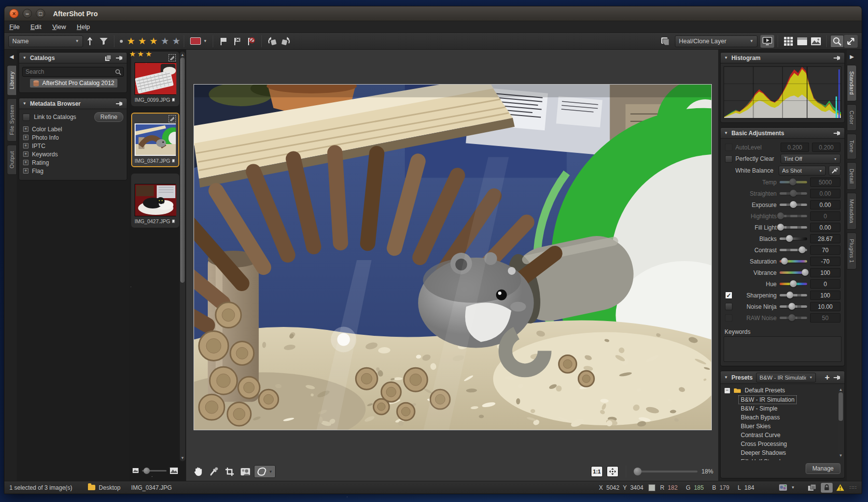  Describe the element at coordinates (793, 488) in the screenshot. I see `chevron-down-icon: ▼` at that location.